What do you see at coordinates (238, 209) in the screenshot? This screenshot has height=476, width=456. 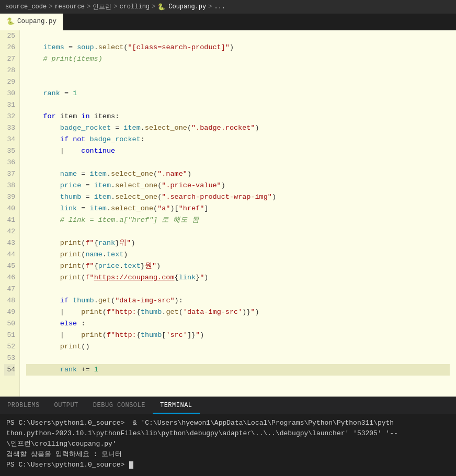 I see `code-line-40: link = item.select_one("a")["href"]` at bounding box center [238, 209].